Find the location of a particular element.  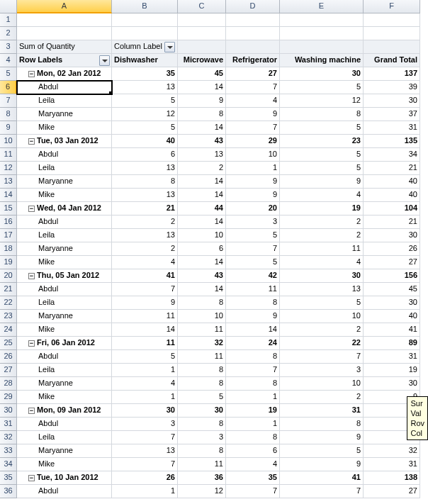

row-header-21: 21 is located at coordinates (9, 289).